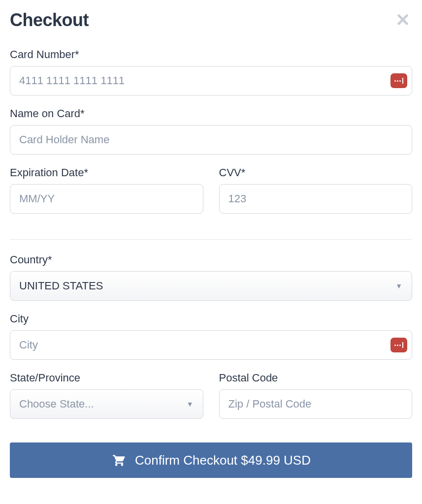  What do you see at coordinates (211, 114) in the screenshot?
I see `name-on-card-label: Name on Card*` at bounding box center [211, 114].